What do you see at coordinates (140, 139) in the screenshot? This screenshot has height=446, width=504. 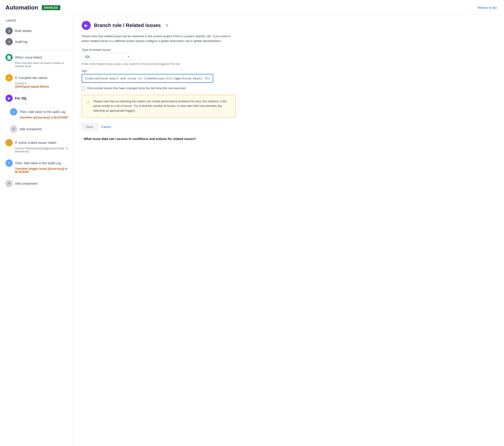 I see `accordion-label: What issue data can I access in conditio…` at bounding box center [140, 139].